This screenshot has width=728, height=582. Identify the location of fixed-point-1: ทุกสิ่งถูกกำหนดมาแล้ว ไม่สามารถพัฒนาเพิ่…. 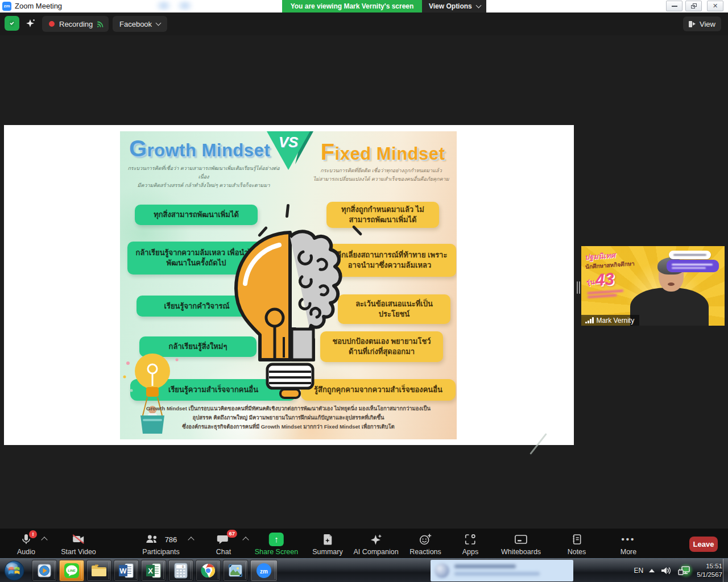
(383, 215).